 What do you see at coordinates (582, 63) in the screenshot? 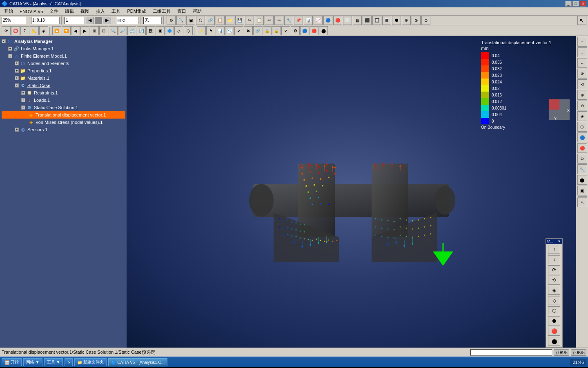
I see `rt-btn-3: ↔` at bounding box center [582, 63].